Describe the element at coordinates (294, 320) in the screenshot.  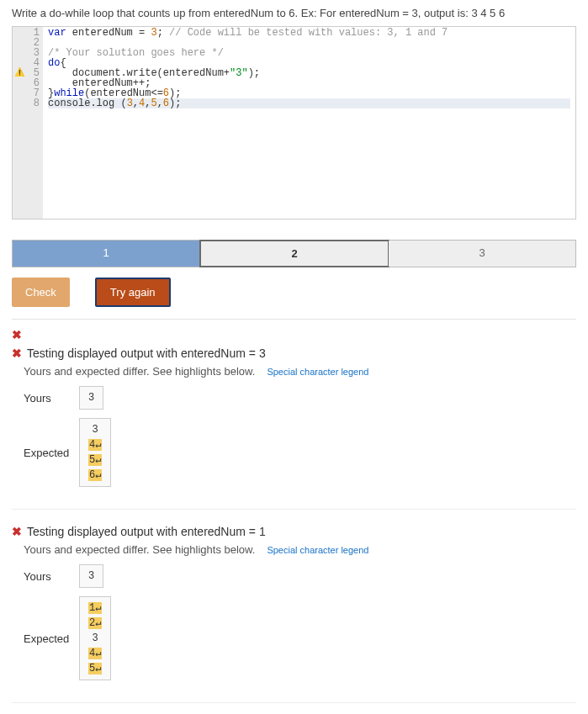
I see `divider` at that location.